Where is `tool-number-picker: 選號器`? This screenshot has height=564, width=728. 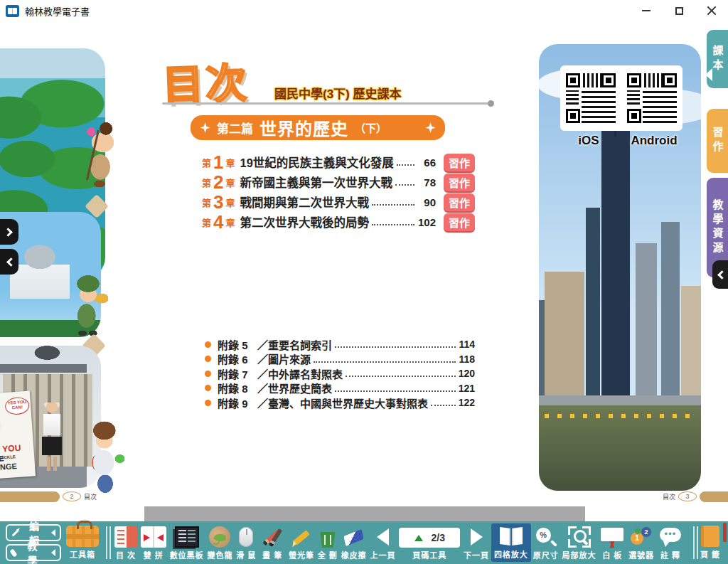
tool-number-picker: 選號器 is located at coordinates (641, 543).